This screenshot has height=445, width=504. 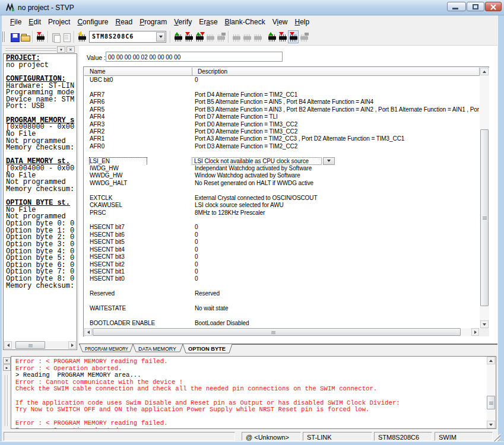 What do you see at coordinates (272, 37) in the screenshot?
I see `read-current-tab-button` at bounding box center [272, 37].